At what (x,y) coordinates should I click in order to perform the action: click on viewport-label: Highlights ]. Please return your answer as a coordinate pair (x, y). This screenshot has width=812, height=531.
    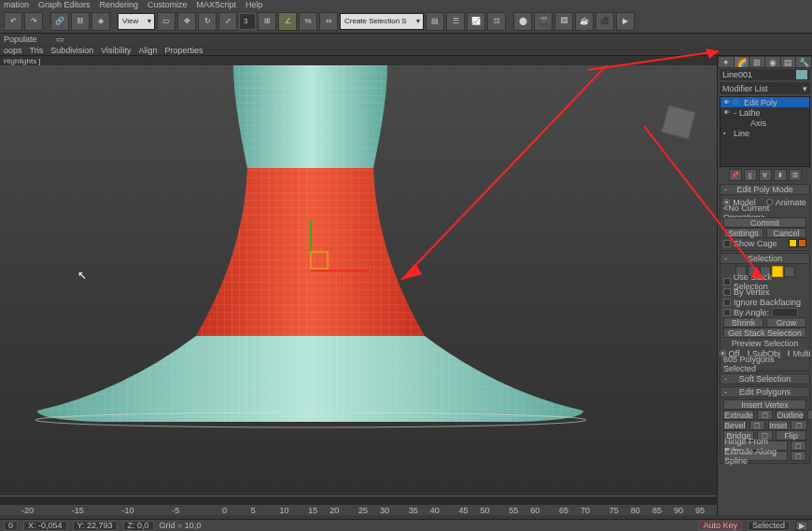
    Looking at the image, I should click on (358, 61).